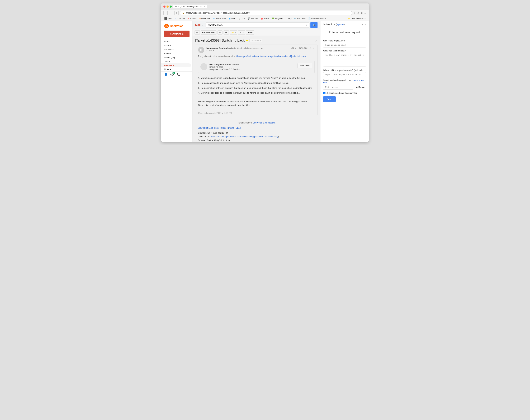  I want to click on to-me: to me ▾, so click(249, 51).